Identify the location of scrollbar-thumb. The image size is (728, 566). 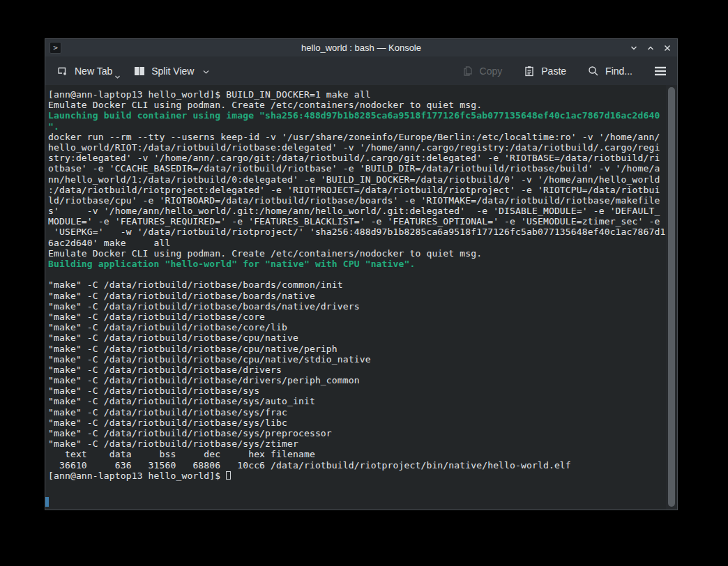
(672, 297).